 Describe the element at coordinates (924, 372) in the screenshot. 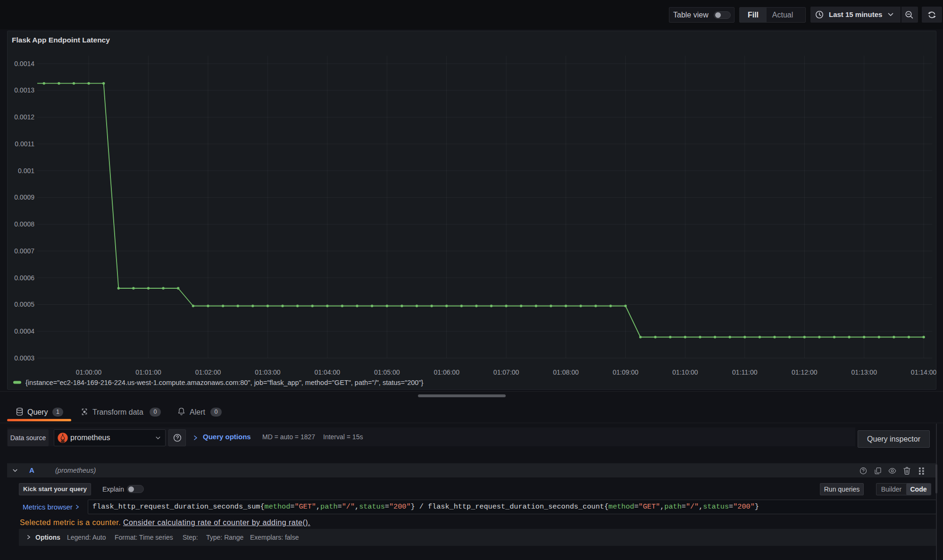

I see `svg-text: 01:14:00` at that location.